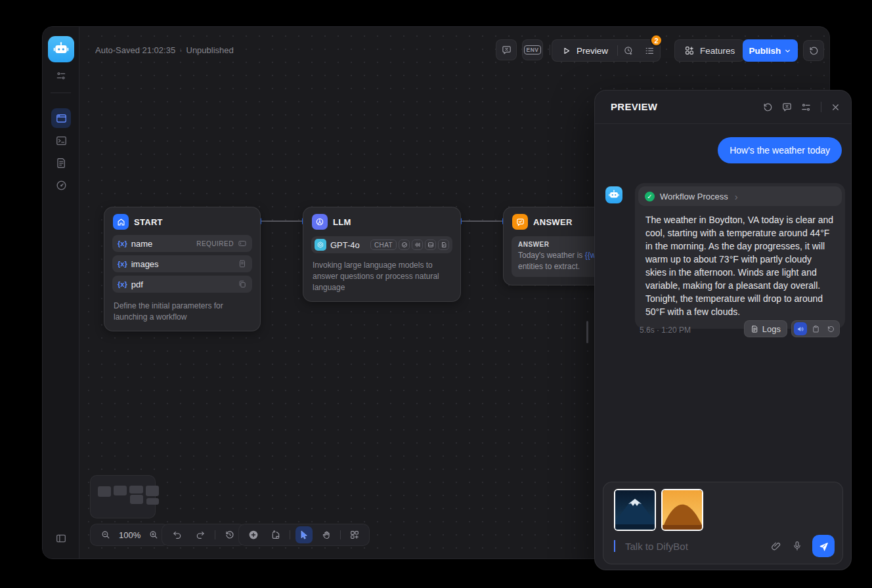 This screenshot has height=588, width=872. What do you see at coordinates (780, 150) in the screenshot?
I see `user-message-bubble: How's the weather today` at bounding box center [780, 150].